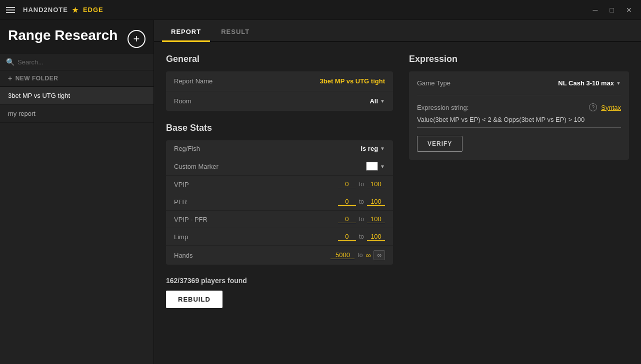  I want to click on general-title: General, so click(280, 59).